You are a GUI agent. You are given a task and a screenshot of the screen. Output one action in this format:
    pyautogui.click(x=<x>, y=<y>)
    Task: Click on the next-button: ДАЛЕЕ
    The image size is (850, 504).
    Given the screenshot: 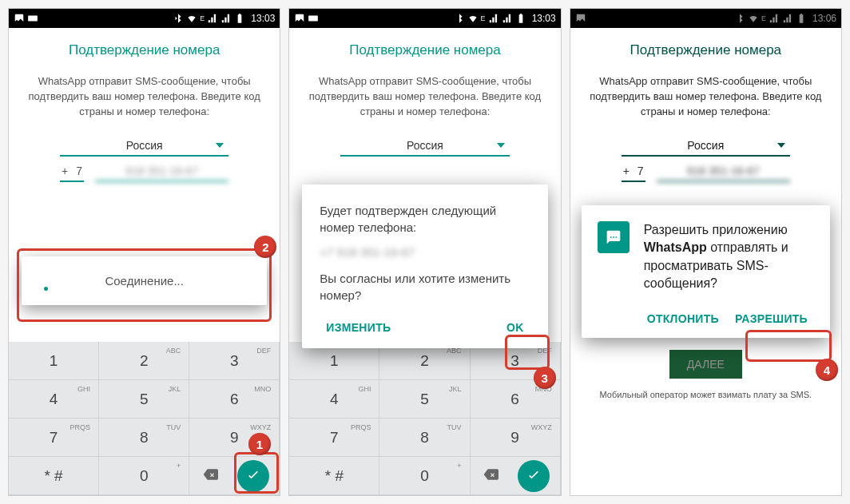 What is the action you would take?
    pyautogui.click(x=706, y=364)
    